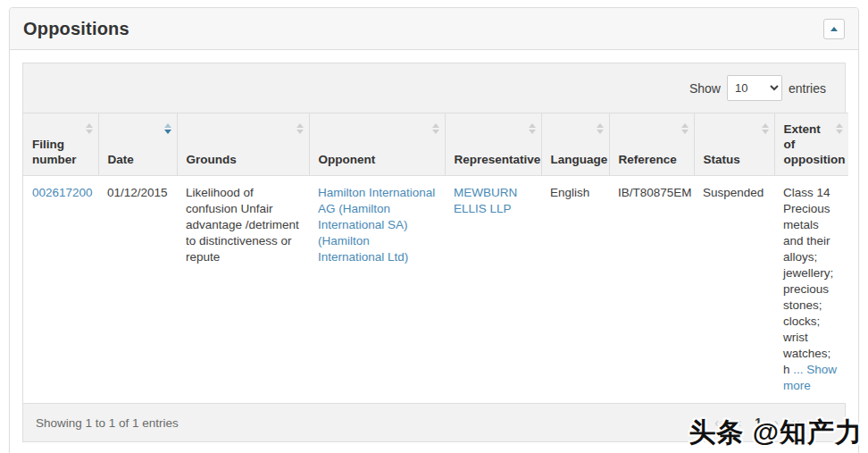 This screenshot has height=453, width=868. Describe the element at coordinates (734, 289) in the screenshot. I see `cell-status: Suspended` at that location.